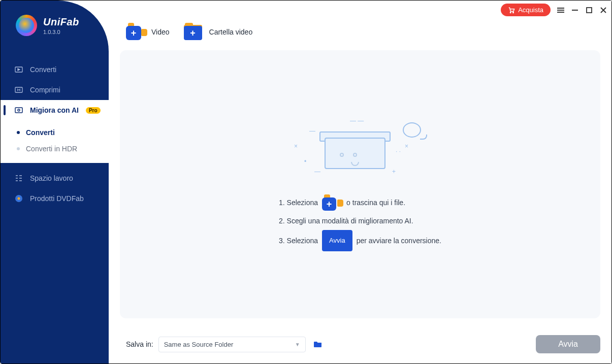 Image resolution: width=612 pixels, height=364 pixels. I want to click on step-text: 3. Seleziona, so click(299, 241).